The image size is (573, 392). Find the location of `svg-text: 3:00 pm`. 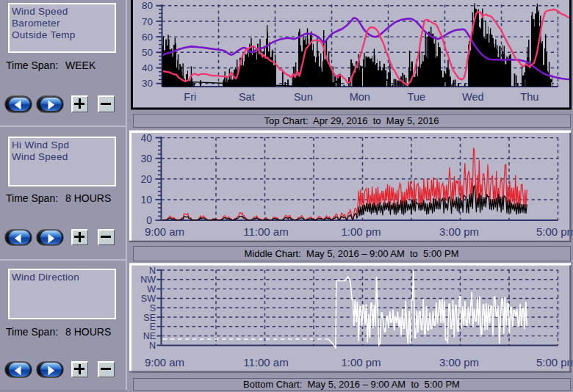

svg-text: 3:00 pm is located at coordinates (459, 363).